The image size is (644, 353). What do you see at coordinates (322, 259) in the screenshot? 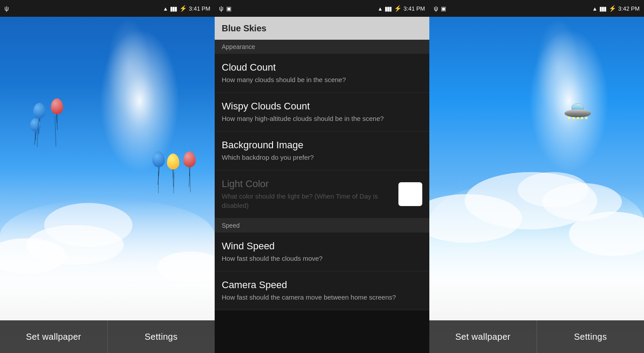
I see `wind-speed-desc: How fast should the clouds move?` at bounding box center [322, 259].